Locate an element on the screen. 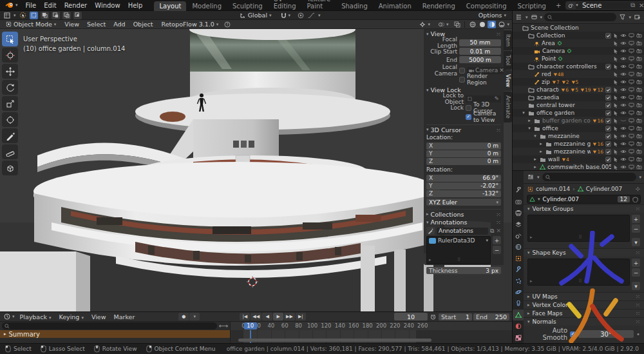  gizmos-dropdown: ▾ is located at coordinates (425, 25).